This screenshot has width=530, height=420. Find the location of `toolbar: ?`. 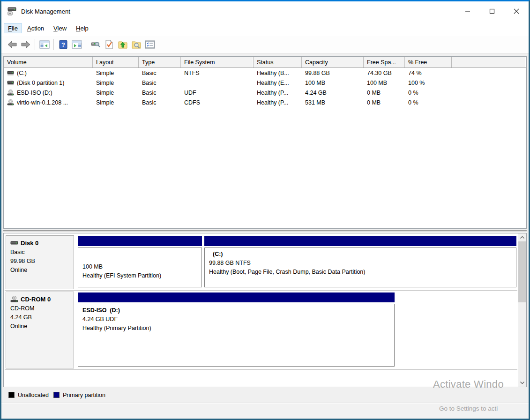

toolbar: ? is located at coordinates (265, 45).